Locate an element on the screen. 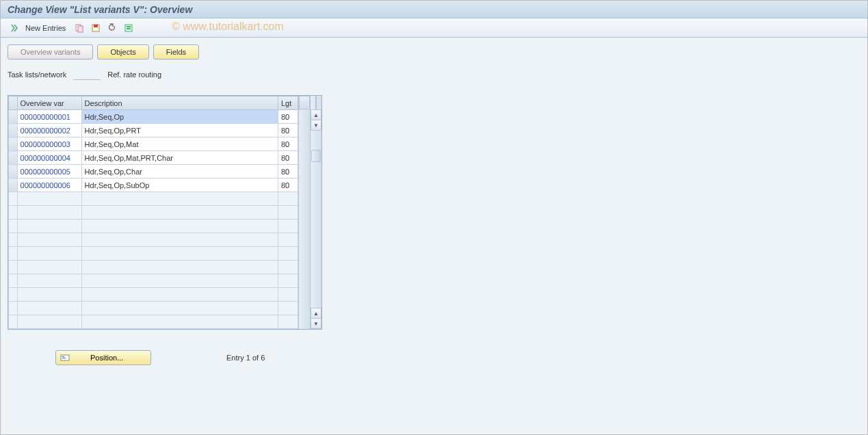  copy-icon is located at coordinates (79, 28).